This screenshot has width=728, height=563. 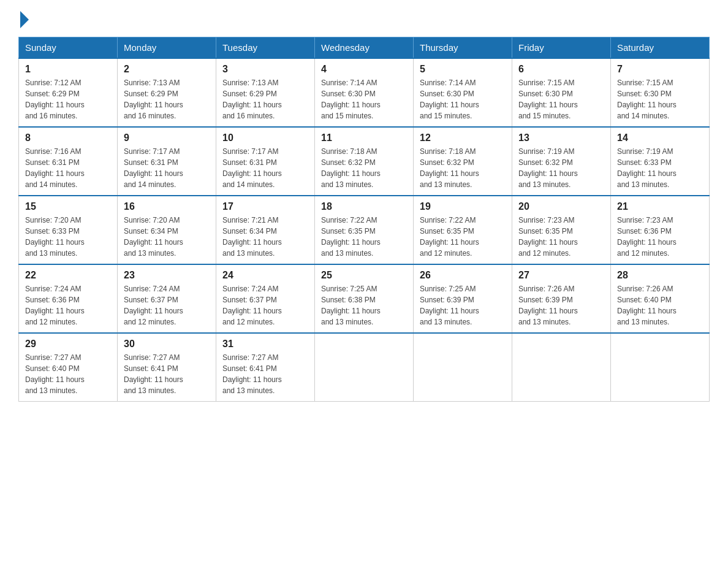 I want to click on calendar-cell: 25Sunrise: 7:25 AMSunset: 6:38 PMDayligh…, so click(x=364, y=299).